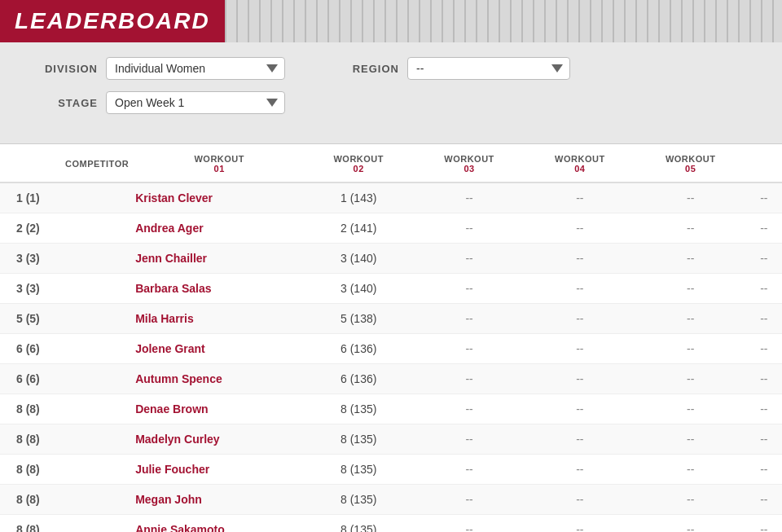 Image resolution: width=782 pixels, height=532 pixels. Describe the element at coordinates (169, 228) in the screenshot. I see `competitor-link: Andrea Ager` at that location.